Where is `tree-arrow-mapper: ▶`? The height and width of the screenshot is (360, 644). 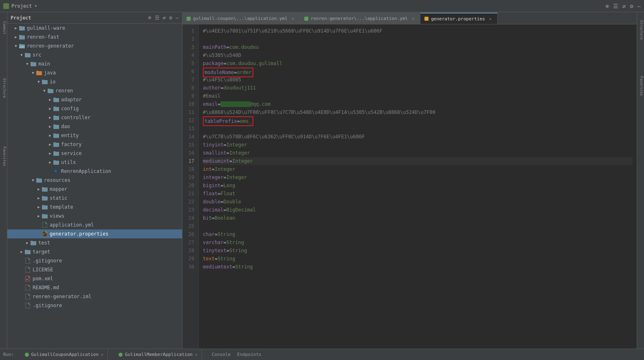
tree-arrow-mapper: ▶ is located at coordinates (39, 189).